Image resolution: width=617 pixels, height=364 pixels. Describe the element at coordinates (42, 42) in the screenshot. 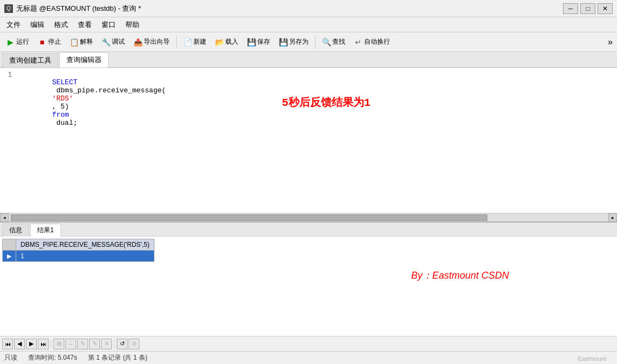

I see `stop-icon: ■` at that location.